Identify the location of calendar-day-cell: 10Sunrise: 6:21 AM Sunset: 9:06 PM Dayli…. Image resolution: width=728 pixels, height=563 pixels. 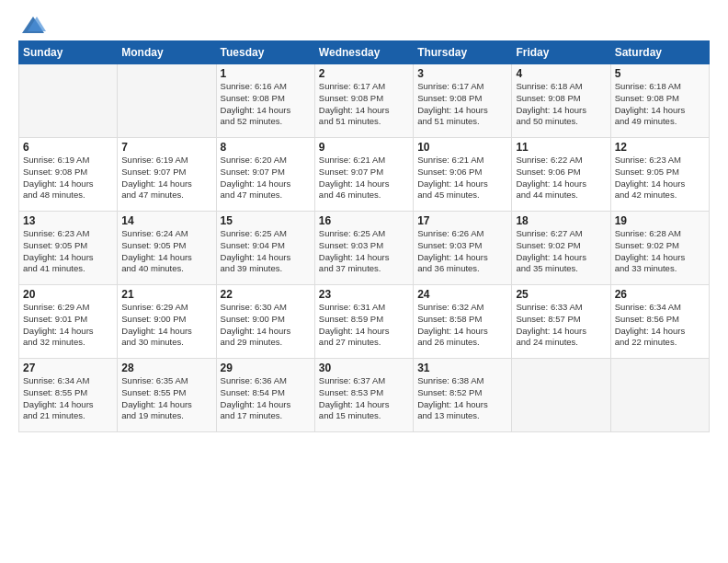
(463, 175).